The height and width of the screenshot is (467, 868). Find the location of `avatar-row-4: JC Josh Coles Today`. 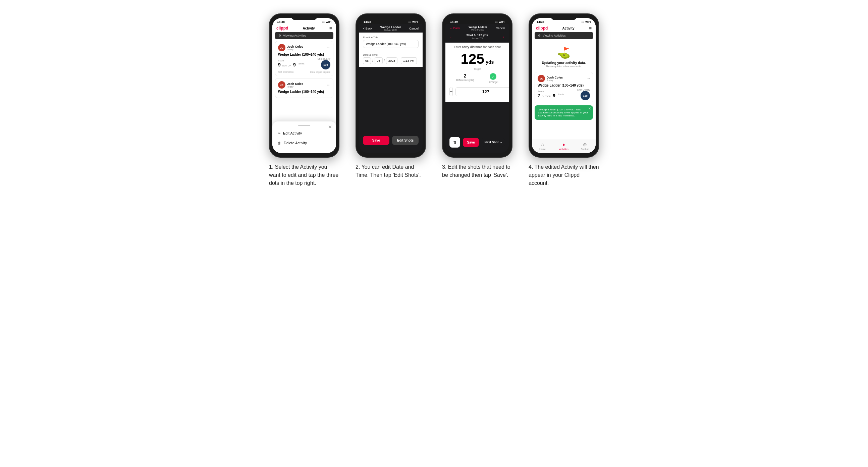

avatar-row-4: JC Josh Coles Today is located at coordinates (550, 79).